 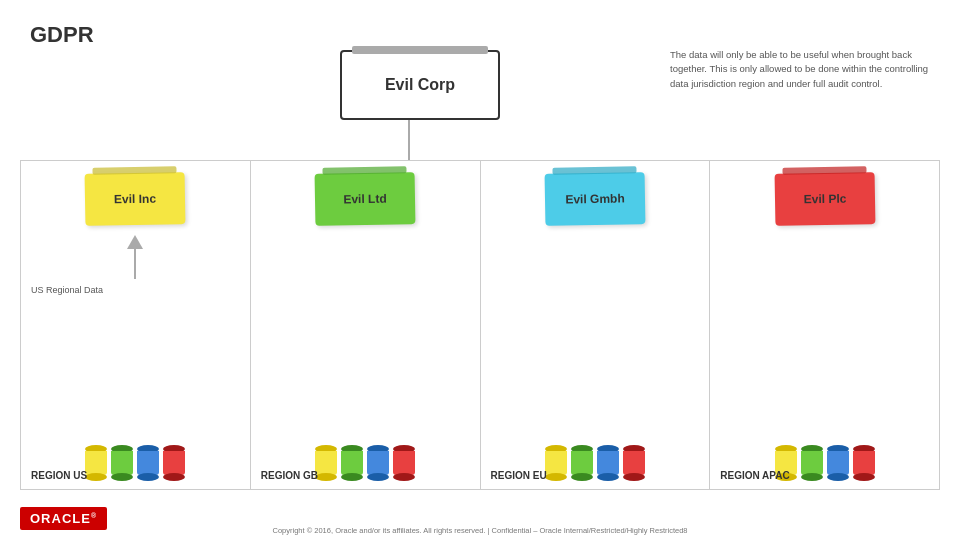 I want to click on connector-line, so click(x=409, y=140).